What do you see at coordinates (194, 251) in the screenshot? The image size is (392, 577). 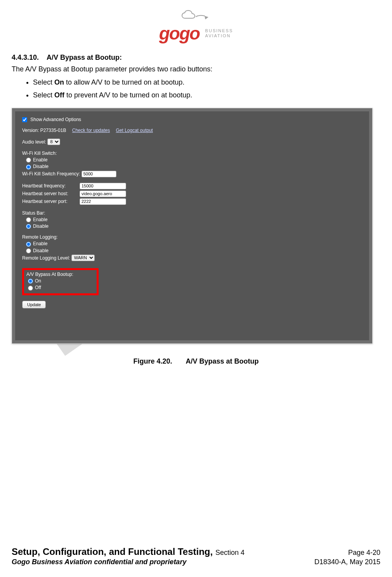 I see `remotelog-disable: Disable` at bounding box center [194, 251].